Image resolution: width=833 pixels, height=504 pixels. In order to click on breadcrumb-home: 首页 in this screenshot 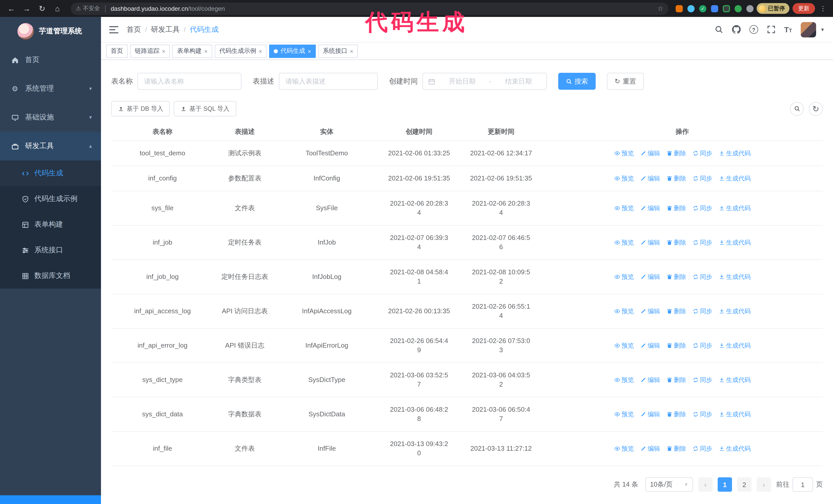, I will do `click(134, 30)`.